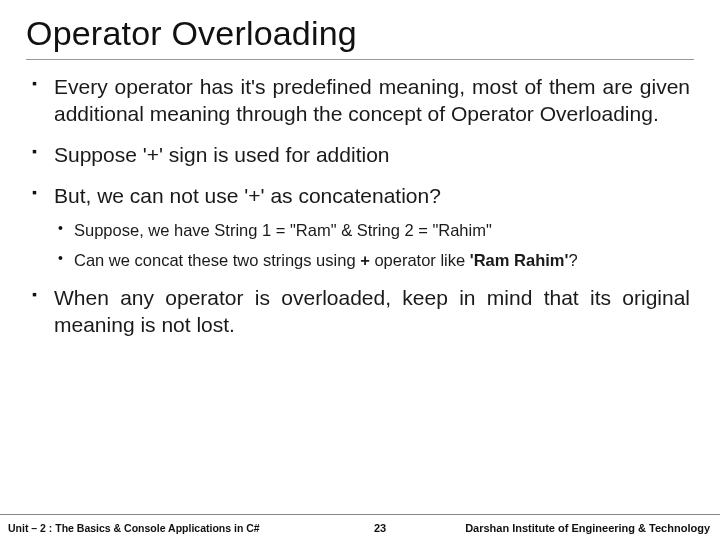  I want to click on bullet-item: Every operator has it's predefined meani…, so click(360, 101).